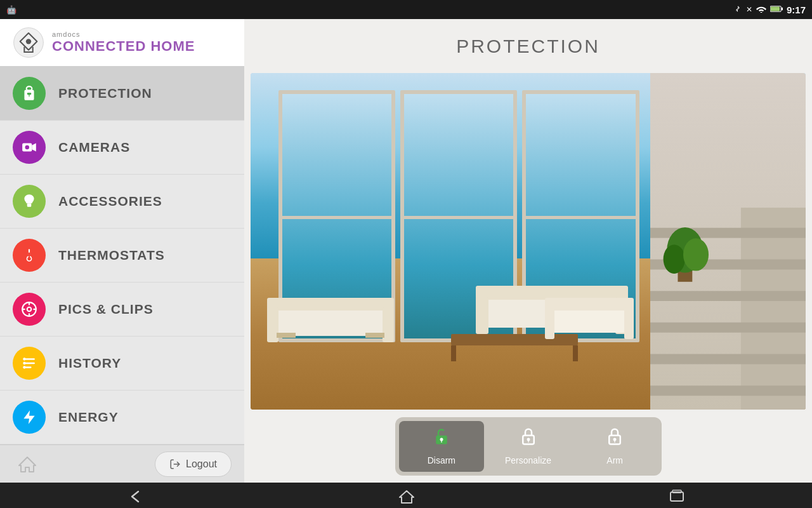 The width and height of the screenshot is (812, 508). What do you see at coordinates (105, 93) in the screenshot?
I see `protection-label: PROTECTION` at bounding box center [105, 93].